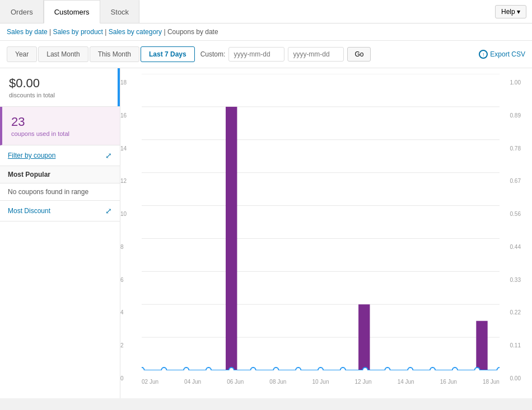 The image size is (532, 410). Describe the element at coordinates (365, 369) in the screenshot. I see `point-12jun` at that location.